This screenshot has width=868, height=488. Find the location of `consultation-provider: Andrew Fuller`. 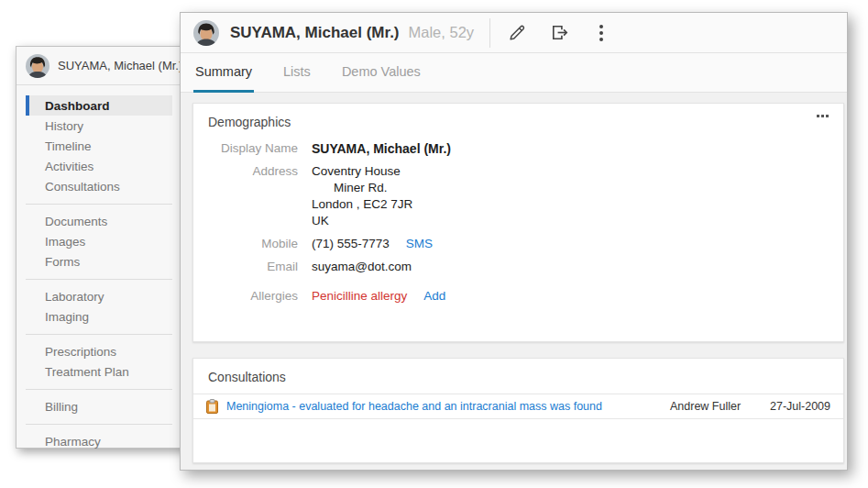

consultation-provider: Andrew Fuller is located at coordinates (711, 406).